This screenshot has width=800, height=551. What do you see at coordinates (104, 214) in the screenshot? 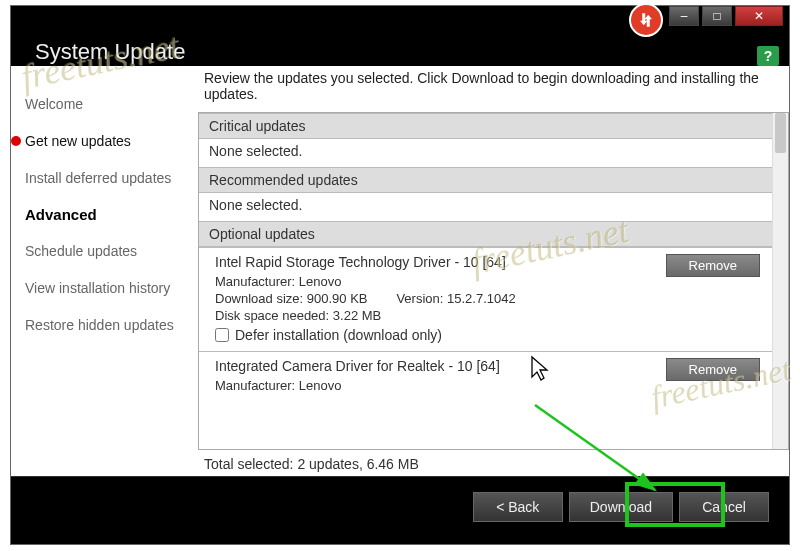
I see `sidebar-heading-advanced: Advanced` at bounding box center [104, 214].